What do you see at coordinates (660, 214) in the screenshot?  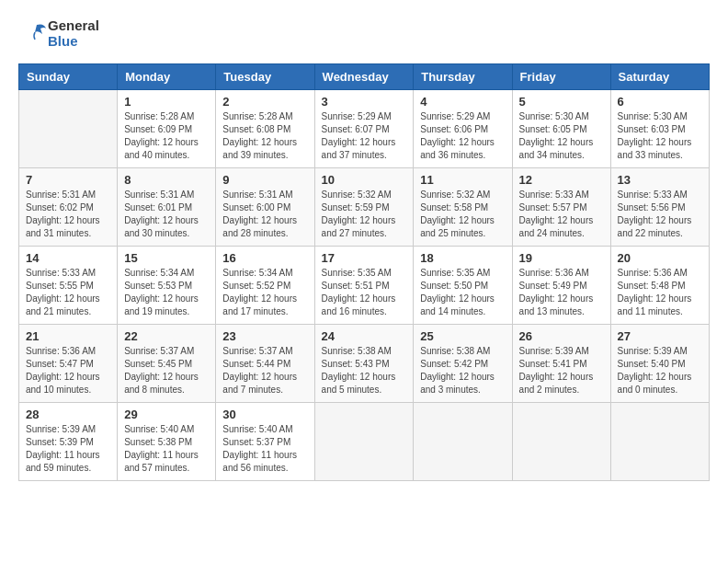 I see `day-info: Sunrise: 5:33 AM Sunset: 5:56 PM Dayligh…` at bounding box center [660, 214].